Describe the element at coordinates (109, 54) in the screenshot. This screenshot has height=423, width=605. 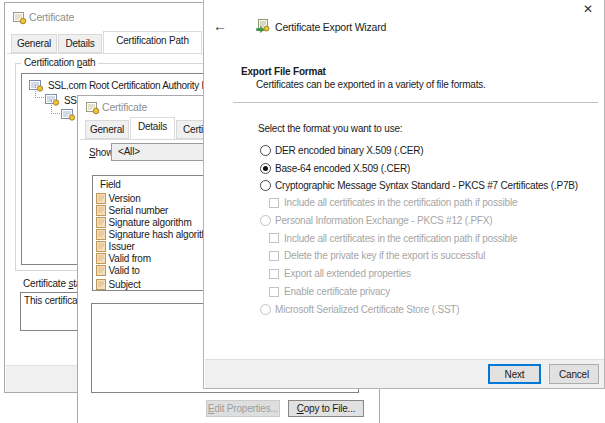
I see `tab-divider` at that location.